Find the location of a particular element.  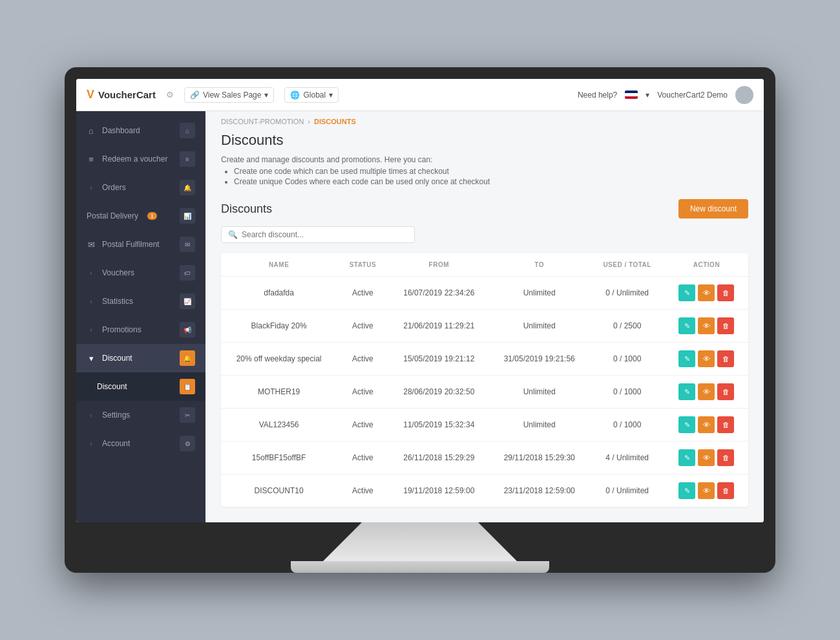

table-row: 20% off weekday special Active 15/05/201… is located at coordinates (485, 359).